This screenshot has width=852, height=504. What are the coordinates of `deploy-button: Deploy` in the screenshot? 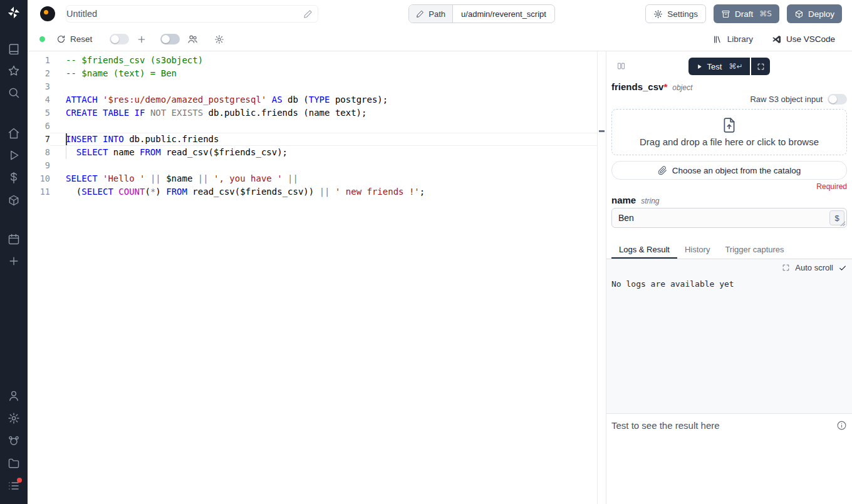 It's located at (814, 14).